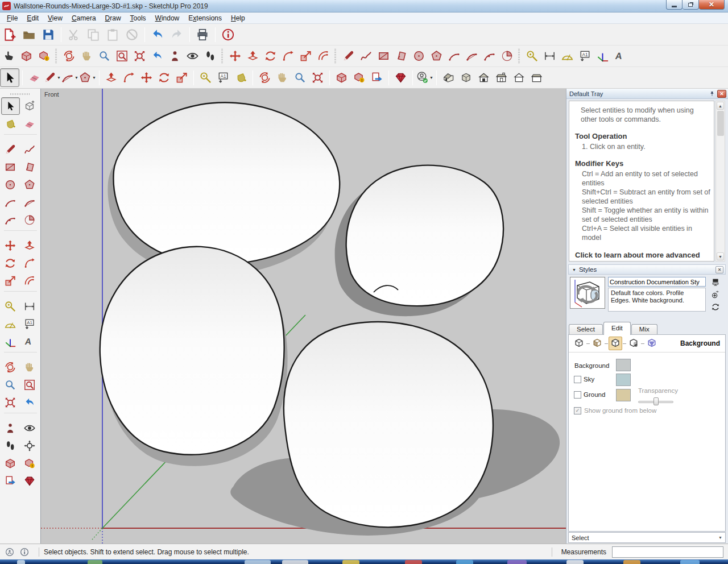 The image size is (728, 564). I want to click on zoom-window-button, so click(30, 384).